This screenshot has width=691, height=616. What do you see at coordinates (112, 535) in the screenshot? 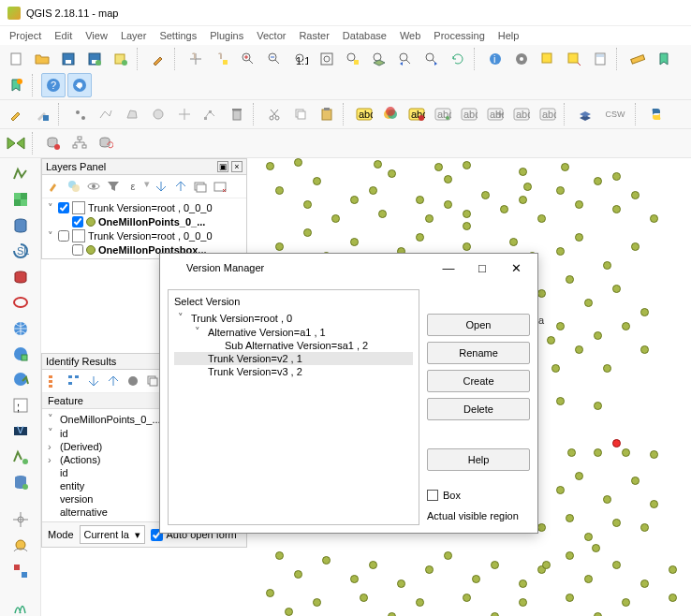
I see `mode-combo: Current la▾` at bounding box center [112, 535].